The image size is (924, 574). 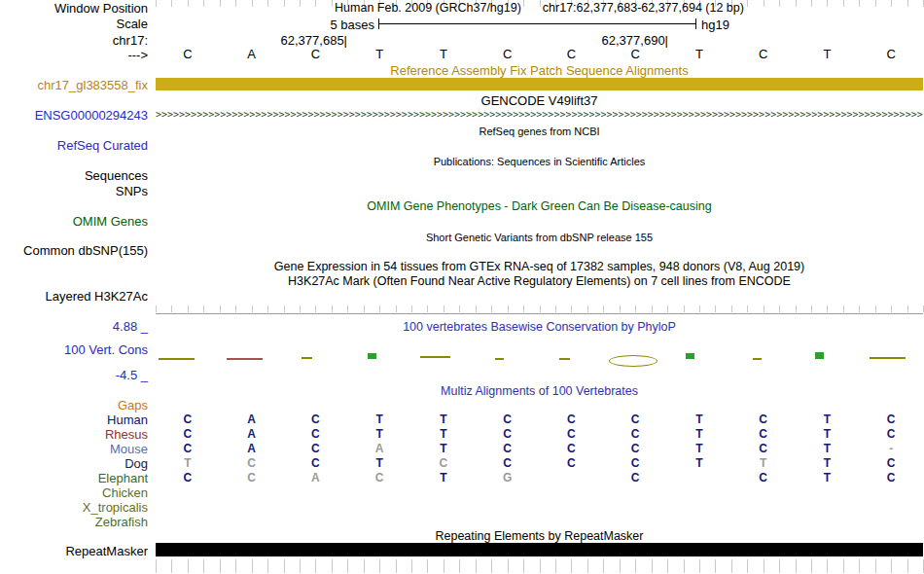 I want to click on repeatmasker-bar, so click(x=539, y=550).